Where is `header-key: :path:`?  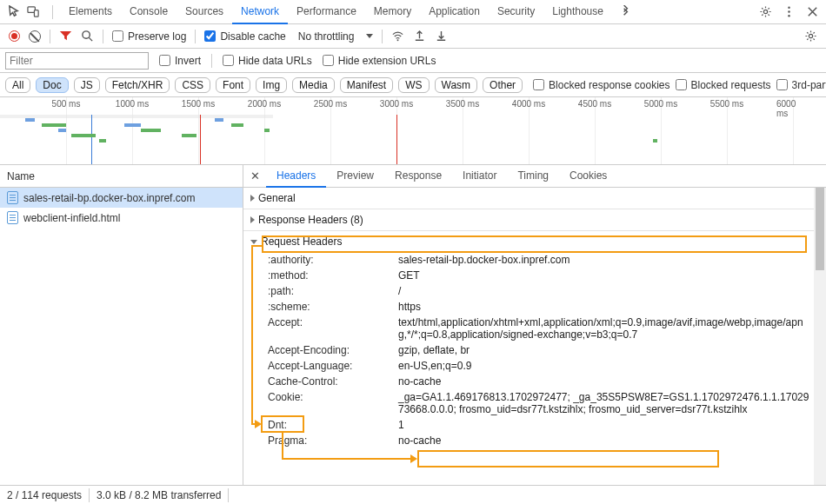 header-key: :path: is located at coordinates (333, 291).